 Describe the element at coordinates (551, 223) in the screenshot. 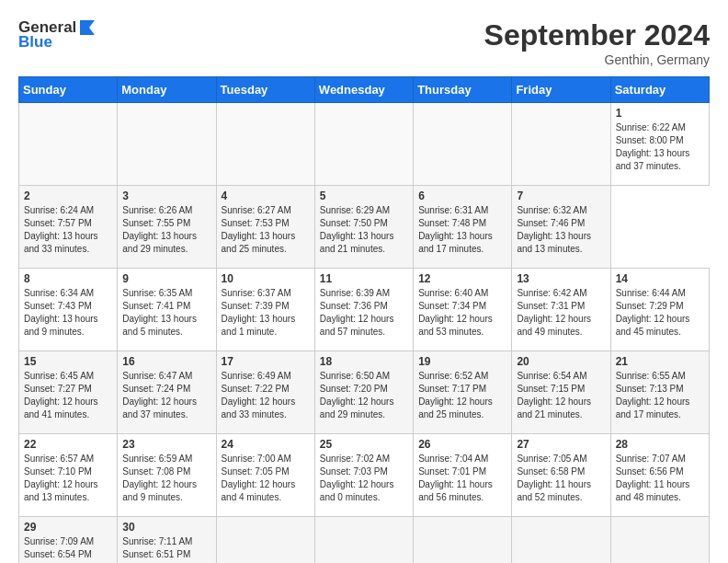

I see `sunset: Sunset: 7:46 PM` at that location.